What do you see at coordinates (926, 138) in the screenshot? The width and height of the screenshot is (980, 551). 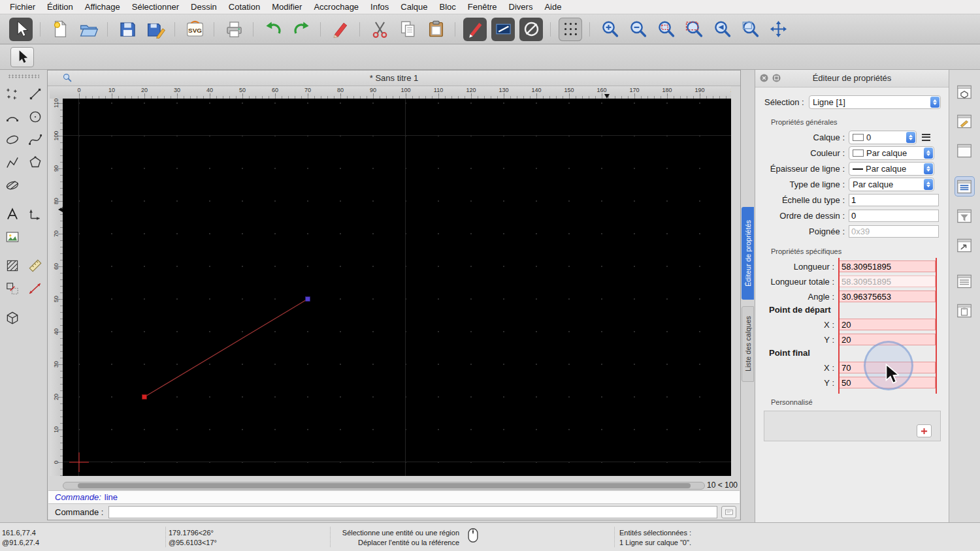 I see `layer-options-menu-button` at bounding box center [926, 138].